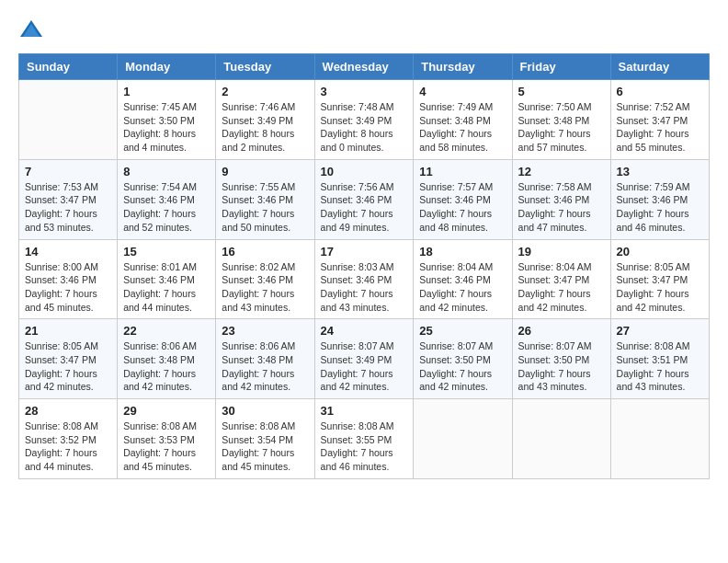  What do you see at coordinates (462, 252) in the screenshot?
I see `day-number: 18` at bounding box center [462, 252].